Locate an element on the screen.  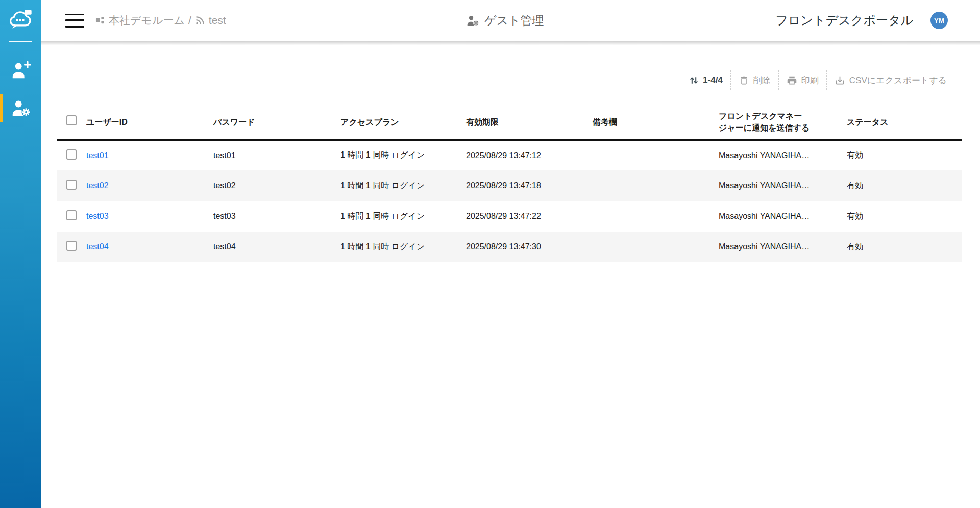
table-row: test02 test02 1 時間 1 同時 ログイン 2025/08/29 … is located at coordinates (509, 186).